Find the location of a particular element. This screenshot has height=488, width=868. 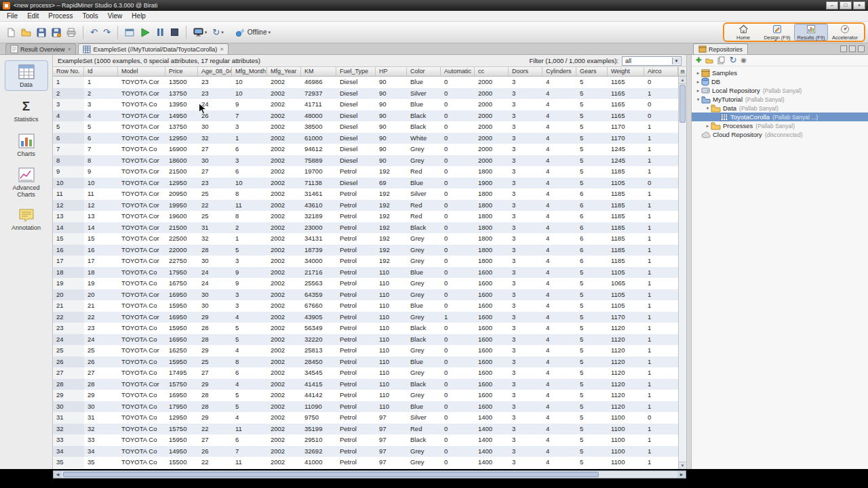

table-row: 3333TOYOTA Co15950276200229510Petrol97Bl… is located at coordinates (366, 441).